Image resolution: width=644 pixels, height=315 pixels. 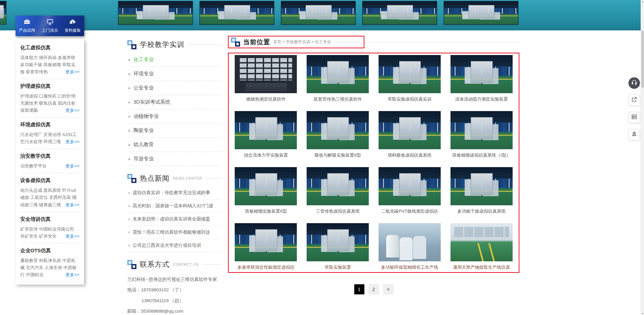 What do you see at coordinates (50, 180) in the screenshot?
I see `sidebar-section-title: 设备虚拟仿真` at bounding box center [50, 180].